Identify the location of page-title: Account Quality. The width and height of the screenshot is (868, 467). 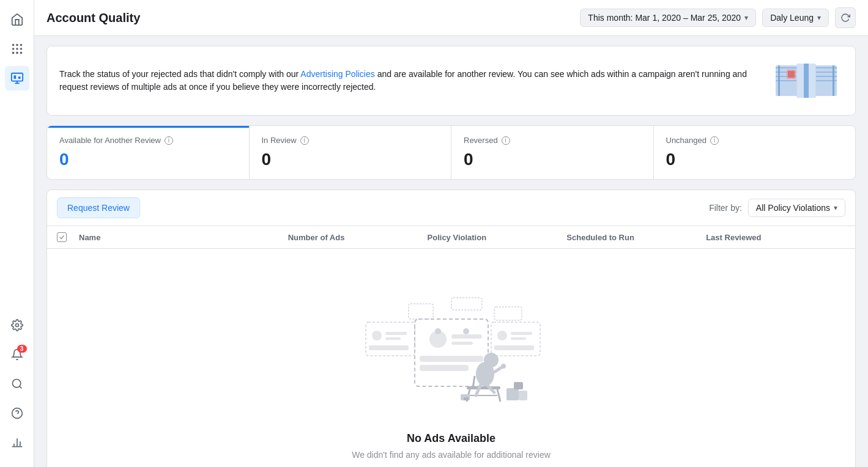
(93, 18).